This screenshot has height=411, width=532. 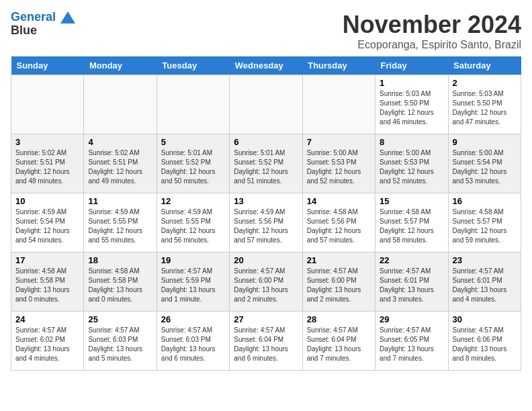 What do you see at coordinates (193, 142) in the screenshot?
I see `day-number: 5` at bounding box center [193, 142].